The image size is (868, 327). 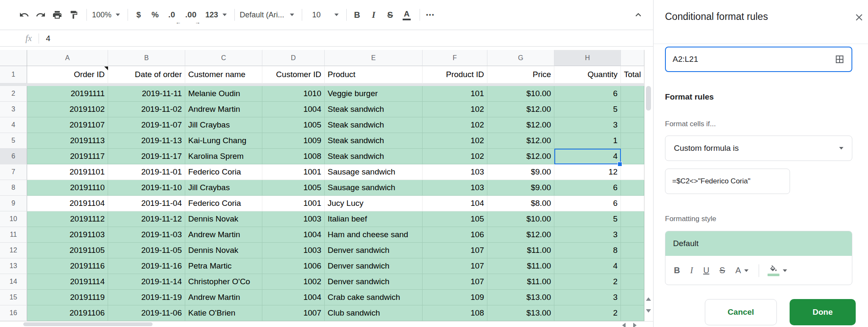 What do you see at coordinates (293, 75) in the screenshot?
I see `cell-D1: Customer ID` at bounding box center [293, 75].